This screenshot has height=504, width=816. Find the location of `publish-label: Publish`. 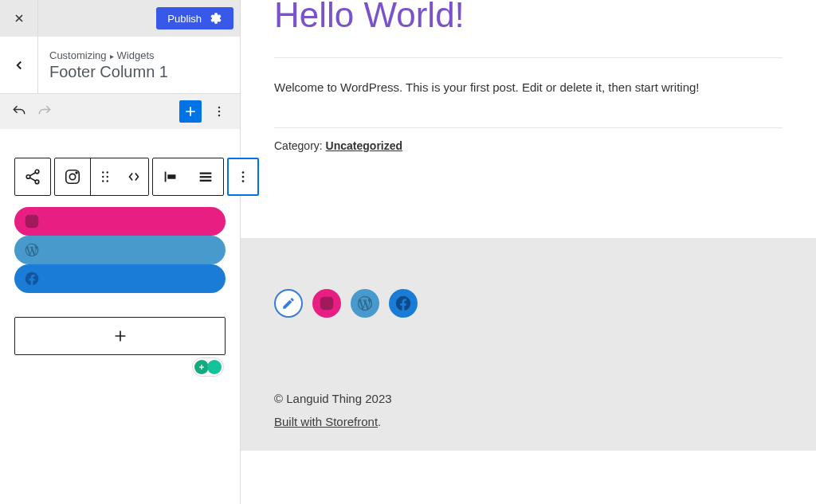

publish-label: Publish is located at coordinates (185, 19).